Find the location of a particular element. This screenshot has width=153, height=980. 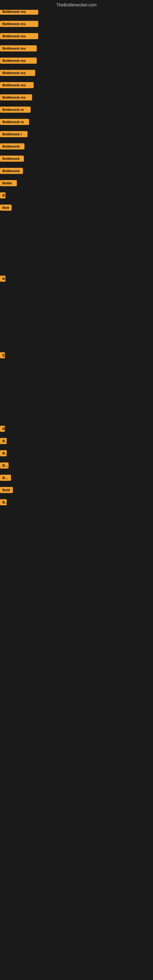

bottleneck-button-3: Bottleneck res is located at coordinates (19, 36).